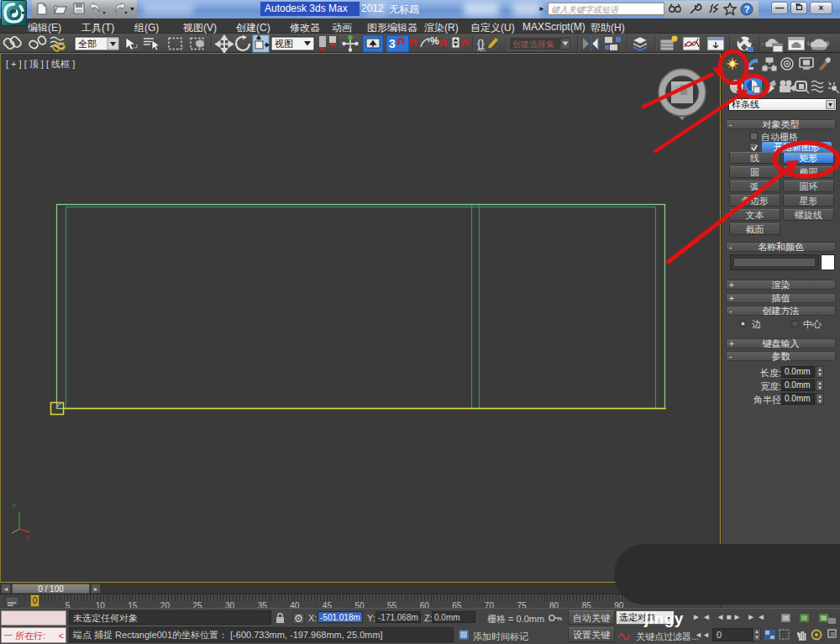 The image size is (840, 644). Describe the element at coordinates (392, 44) in the screenshot. I see `svg-text: 3` at that location.